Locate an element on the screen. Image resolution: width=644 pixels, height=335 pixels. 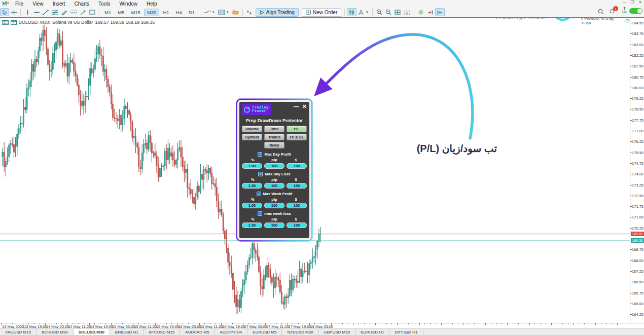
chart-tab-bnbusd-h1: BNBUSD H1 is located at coordinates (127, 332).